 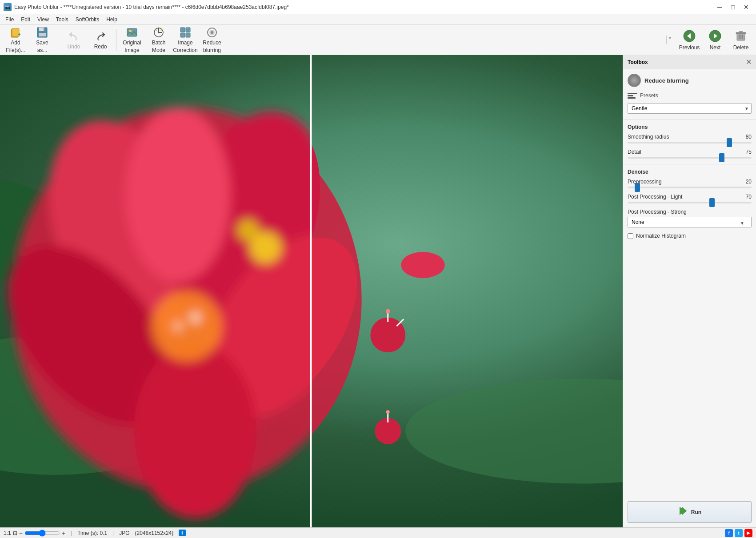 What do you see at coordinates (655, 197) in the screenshot?
I see `post-processing-light-label: Post Processing - Light` at bounding box center [655, 197].